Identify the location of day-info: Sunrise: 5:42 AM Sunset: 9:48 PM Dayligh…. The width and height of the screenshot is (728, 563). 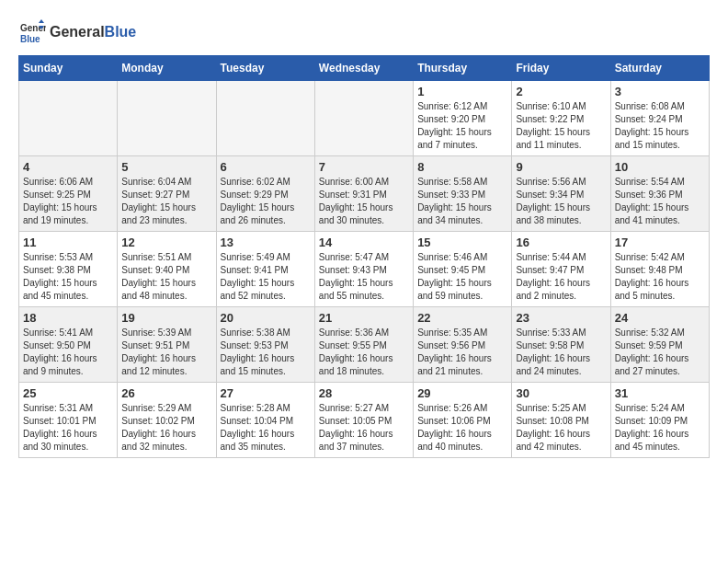
(660, 277).